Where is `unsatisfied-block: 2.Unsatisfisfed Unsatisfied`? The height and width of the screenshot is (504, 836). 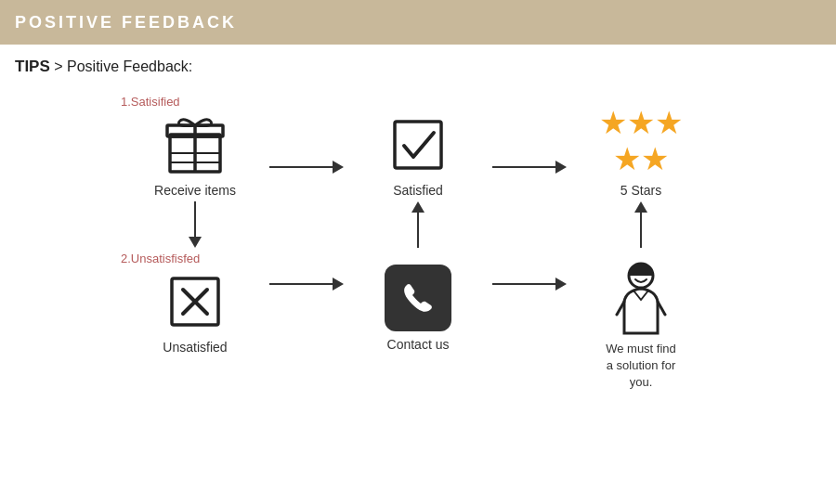
unsatisfied-block: 2.Unsatisfisfed Unsatisfied is located at coordinates (195, 303).